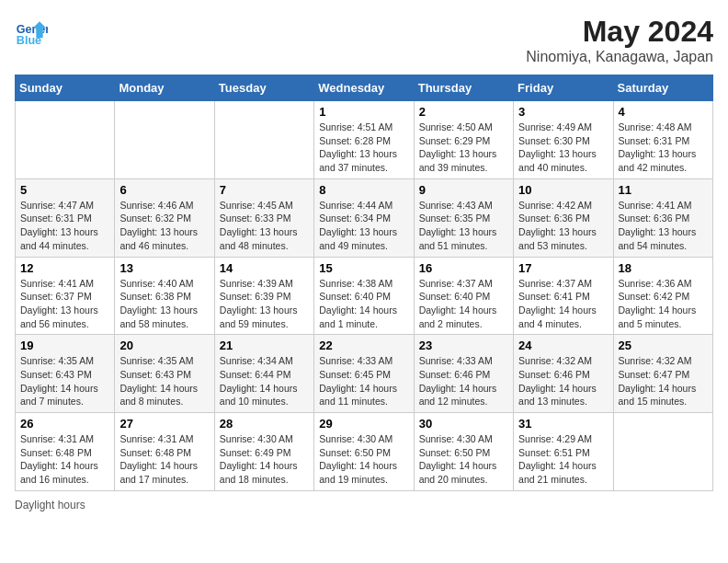 This screenshot has width=728, height=563. Describe the element at coordinates (563, 346) in the screenshot. I see `day-number: 24` at that location.